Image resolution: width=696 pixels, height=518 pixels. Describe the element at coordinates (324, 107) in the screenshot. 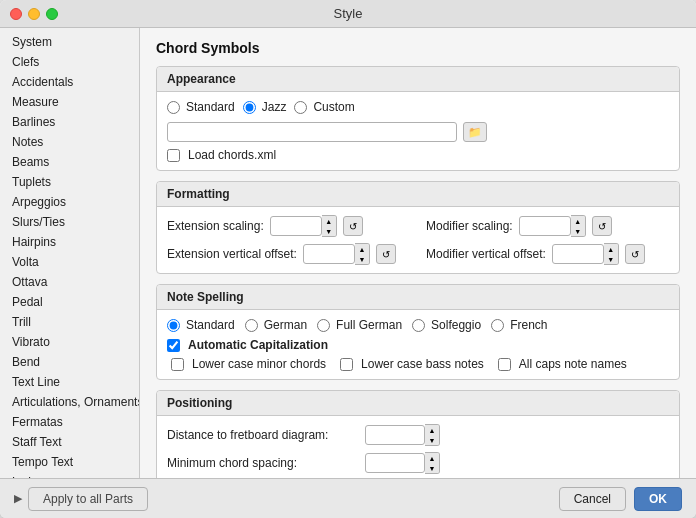

I see `custom-radio-label: Custom` at that location.